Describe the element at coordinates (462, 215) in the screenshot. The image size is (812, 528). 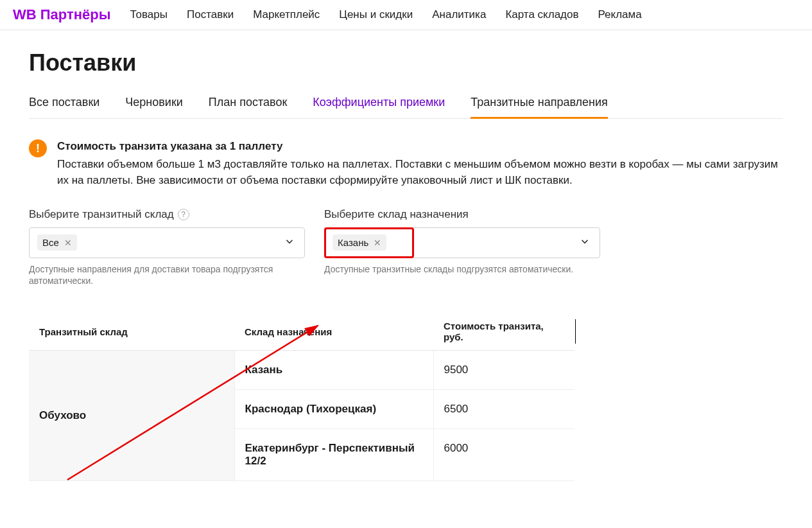
I see `filter-destination-label: Выберите склад назначения` at that location.